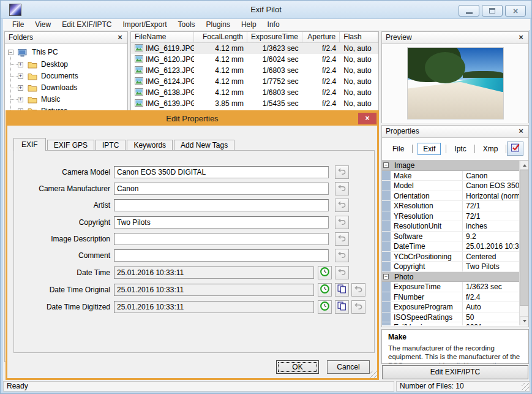 This screenshot has width=532, height=394. Describe the element at coordinates (460, 149) in the screenshot. I see `properties-tab-iptc: Iptc` at that location.